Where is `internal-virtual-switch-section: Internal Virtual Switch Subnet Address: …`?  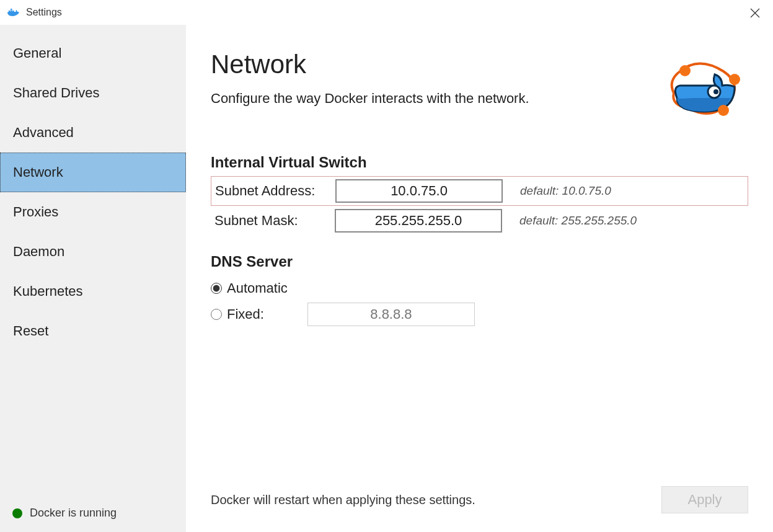
internal-virtual-switch-section: Internal Virtual Switch Subnet Address: … is located at coordinates (480, 195).